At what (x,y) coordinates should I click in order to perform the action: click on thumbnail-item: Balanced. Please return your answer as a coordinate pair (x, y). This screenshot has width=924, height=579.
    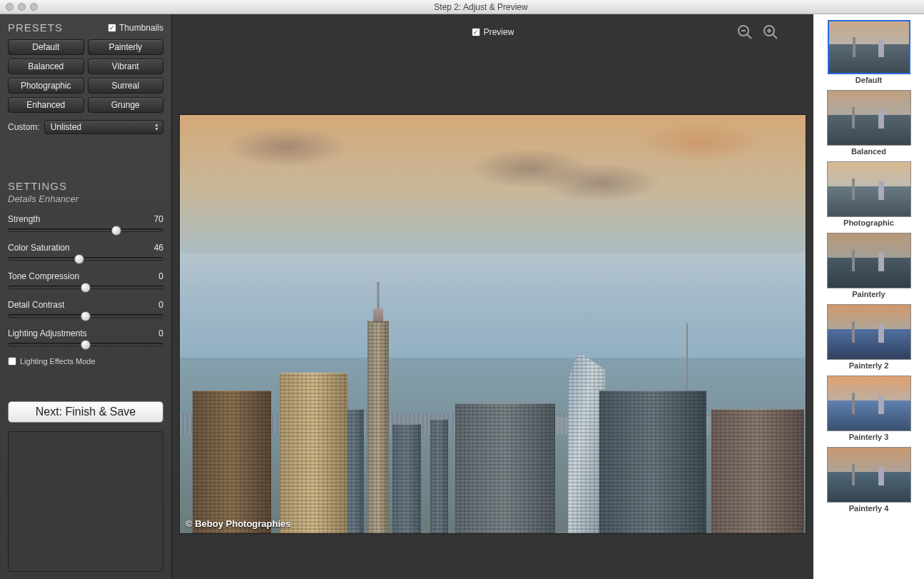
    Looking at the image, I should click on (869, 124).